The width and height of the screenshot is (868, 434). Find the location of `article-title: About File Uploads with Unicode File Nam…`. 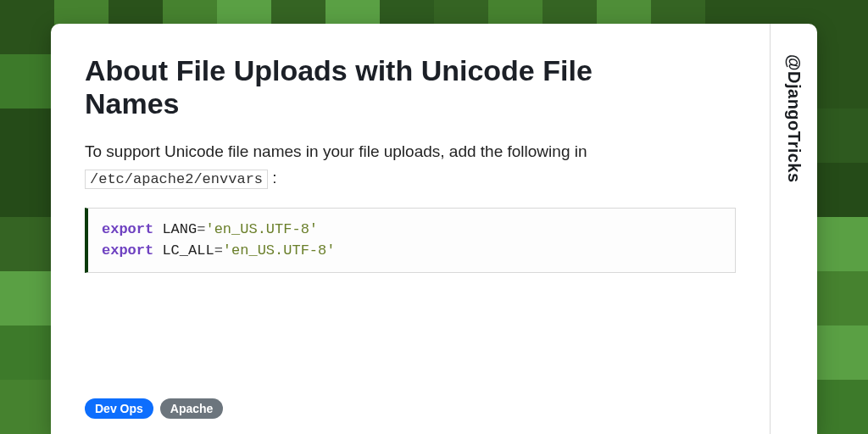

article-title: About File Uploads with Unicode File Nam… is located at coordinates (378, 87).